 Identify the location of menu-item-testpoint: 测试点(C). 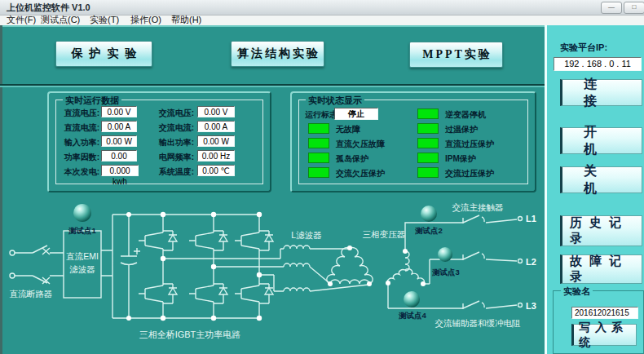
(60, 20).